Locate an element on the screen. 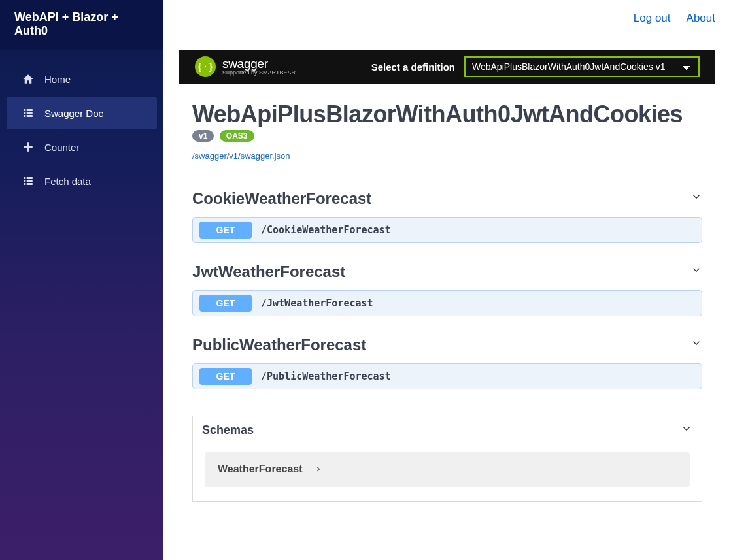 This screenshot has height=560, width=731. about-link: About is located at coordinates (701, 18).